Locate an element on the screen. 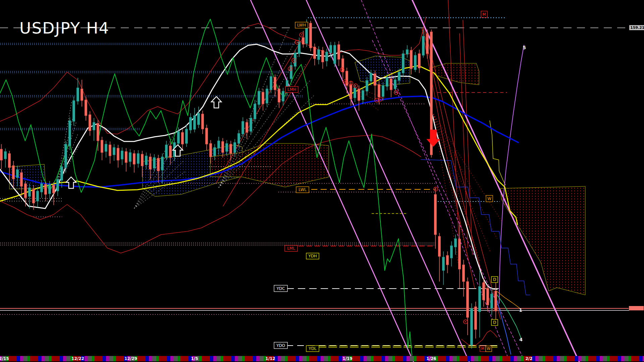  red-bottom-curve is located at coordinates (479, 338).